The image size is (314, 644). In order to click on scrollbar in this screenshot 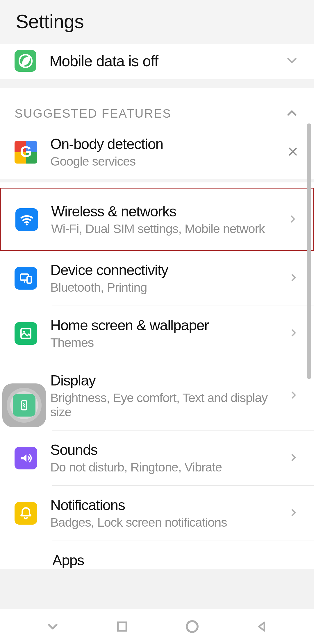, I will do `click(309, 251)`.